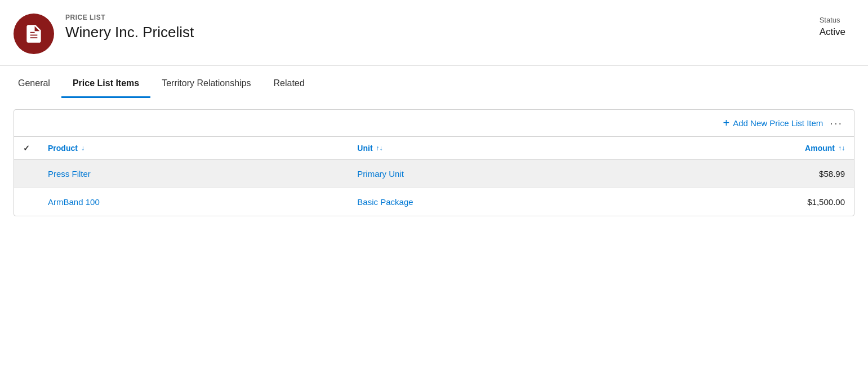 The image size is (868, 383). Describe the element at coordinates (380, 148) in the screenshot. I see `unit-sort-icon: ↑↓` at that location.